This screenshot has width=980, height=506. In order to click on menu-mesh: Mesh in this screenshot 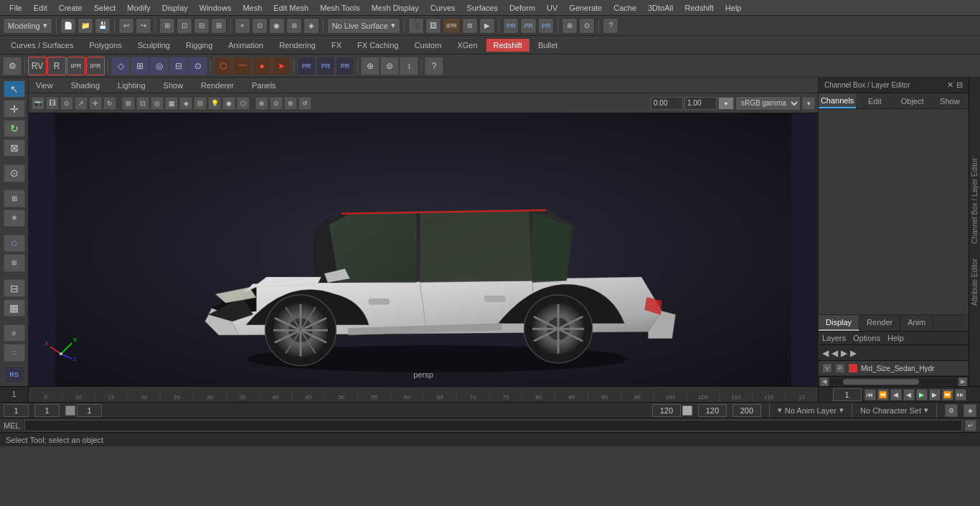, I will do `click(253, 8)`.